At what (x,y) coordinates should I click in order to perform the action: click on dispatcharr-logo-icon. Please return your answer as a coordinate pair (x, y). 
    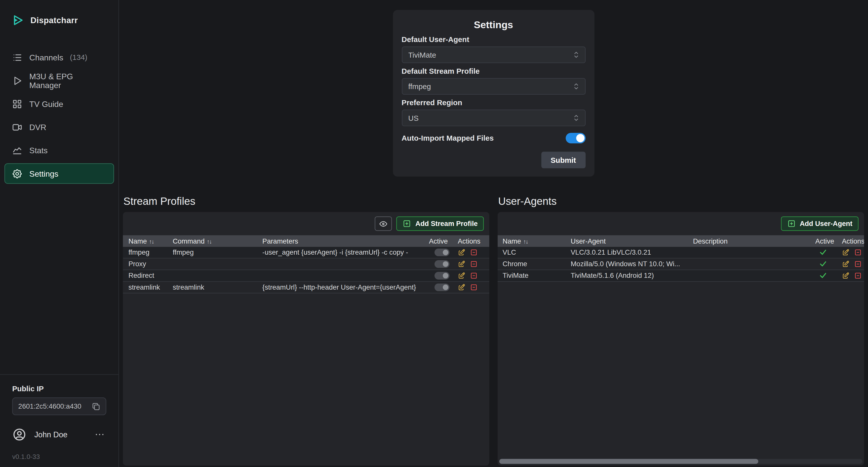
    Looking at the image, I should click on (18, 20).